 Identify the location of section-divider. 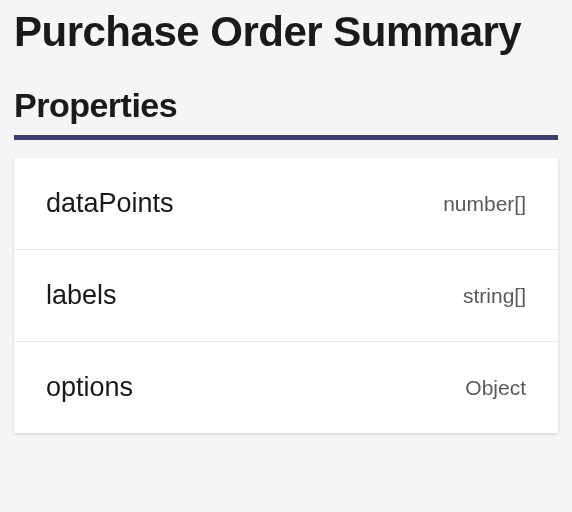
(286, 138).